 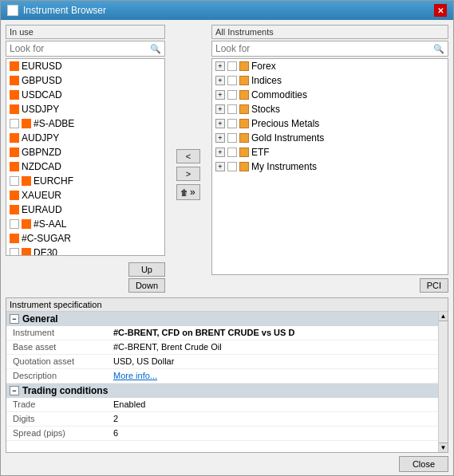 I want to click on item-label: USDJPY, so click(x=40, y=109).